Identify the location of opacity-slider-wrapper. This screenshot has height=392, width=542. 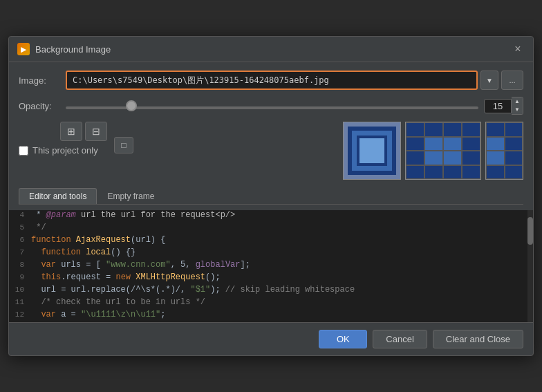
(272, 106).